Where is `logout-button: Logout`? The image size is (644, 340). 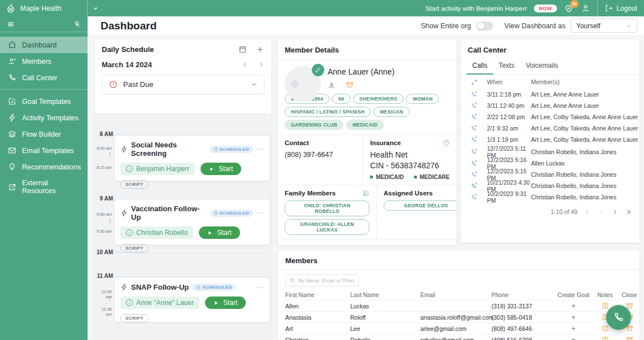 logout-button: Logout is located at coordinates (621, 8).